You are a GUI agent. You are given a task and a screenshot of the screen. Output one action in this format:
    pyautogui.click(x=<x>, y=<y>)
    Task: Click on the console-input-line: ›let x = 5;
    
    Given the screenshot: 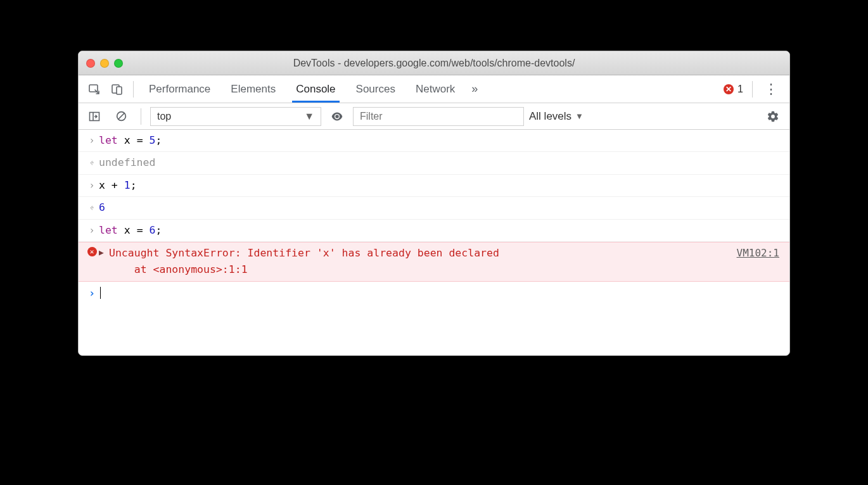 What is the action you would take?
    pyautogui.click(x=434, y=141)
    